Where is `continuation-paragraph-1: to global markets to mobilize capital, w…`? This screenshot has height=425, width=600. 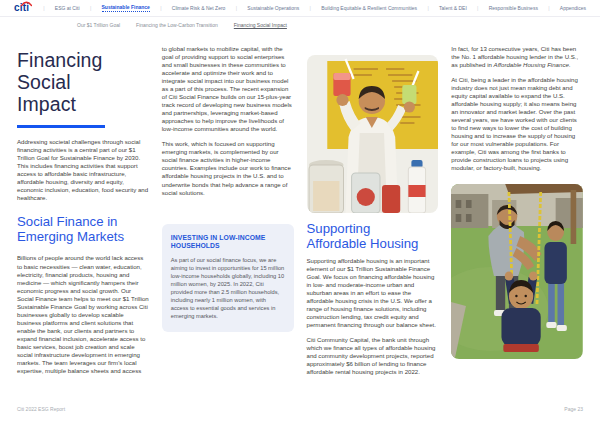
continuation-paragraph-1: to global markets to mobilize capital, w… is located at coordinates (228, 89).